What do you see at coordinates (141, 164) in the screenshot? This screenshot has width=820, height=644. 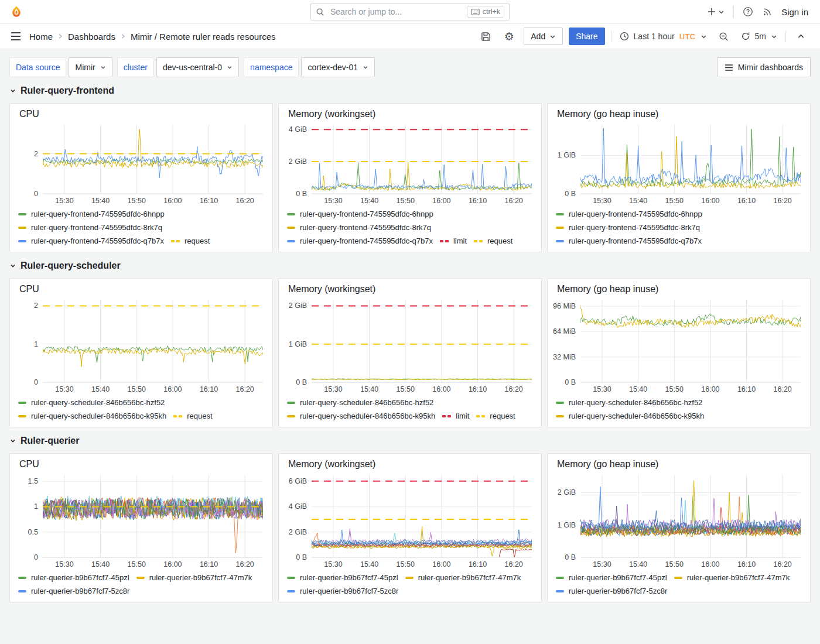 I see `chart: 0215:3015:4015:5016:0016:1016:20` at bounding box center [141, 164].